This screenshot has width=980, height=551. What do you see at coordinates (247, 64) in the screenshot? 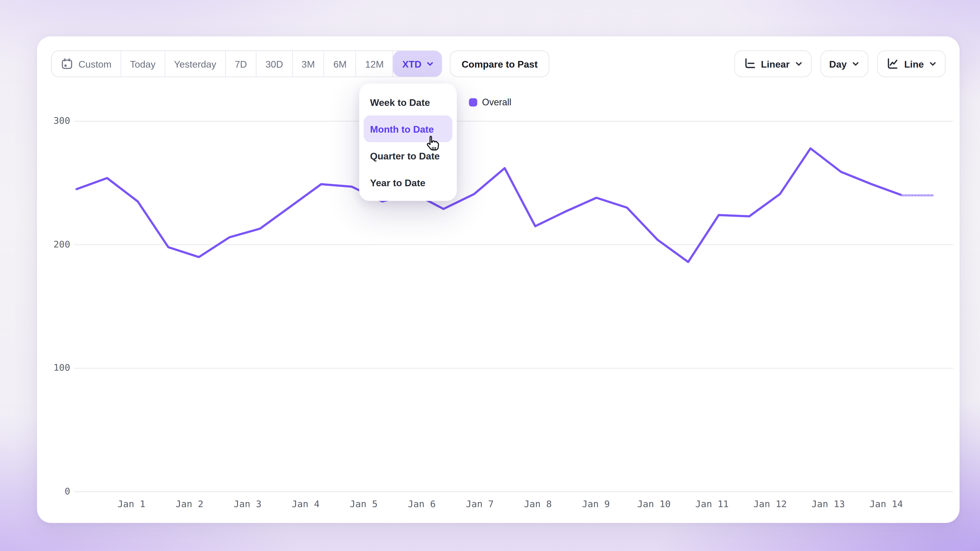
I see `date-range-group: CustomTodayYesterday7D30D3M6M12MXTD` at bounding box center [247, 64].